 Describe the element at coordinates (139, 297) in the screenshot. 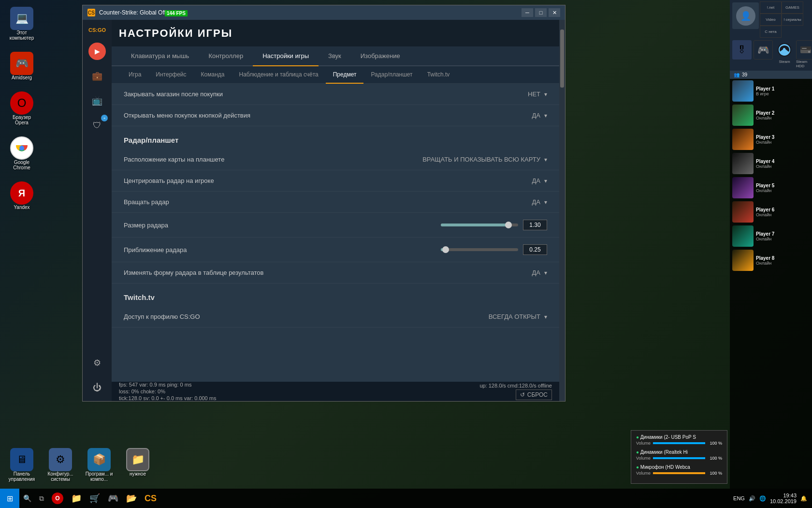

I see `twitch-title: Twitch.tv` at that location.